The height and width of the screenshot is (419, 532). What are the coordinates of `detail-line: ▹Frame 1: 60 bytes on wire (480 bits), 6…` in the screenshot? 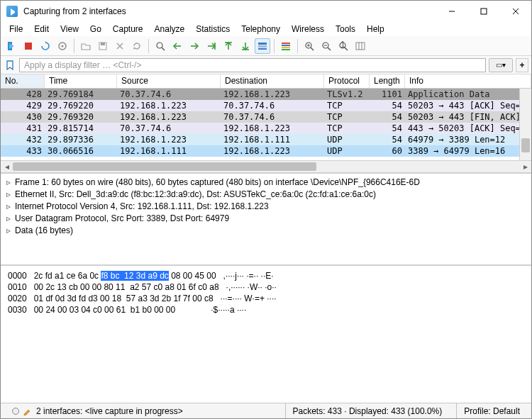 It's located at (266, 183).